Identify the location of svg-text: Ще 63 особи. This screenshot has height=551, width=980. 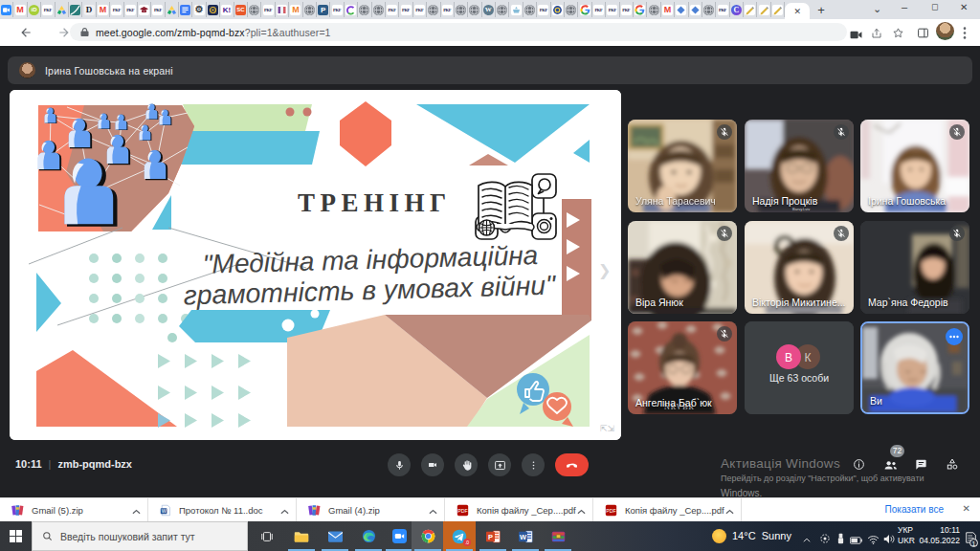
(799, 378).